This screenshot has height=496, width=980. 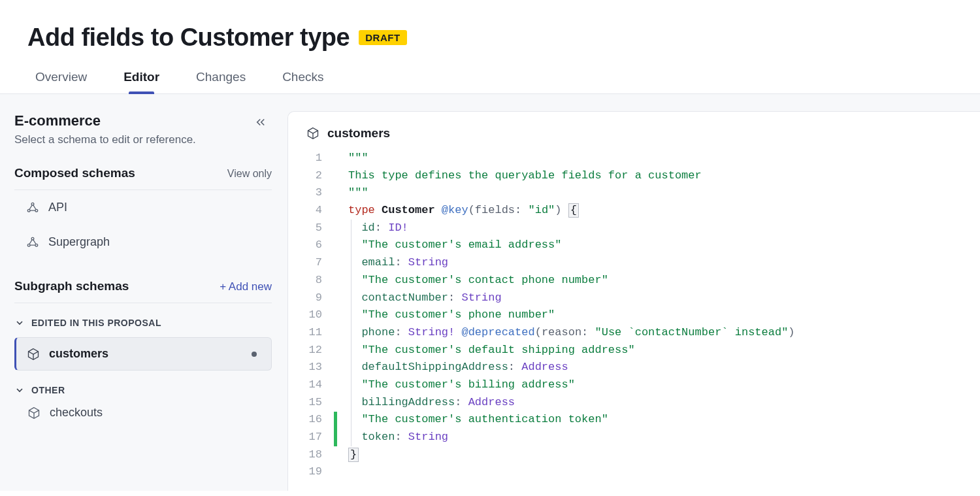 What do you see at coordinates (254, 354) in the screenshot?
I see `modified-dot-icon` at bounding box center [254, 354].